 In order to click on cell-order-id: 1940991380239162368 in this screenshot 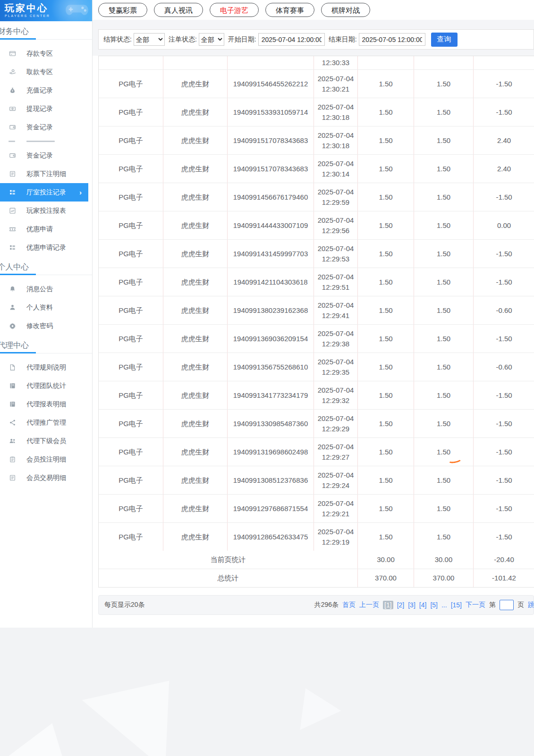, I will do `click(271, 311)`.